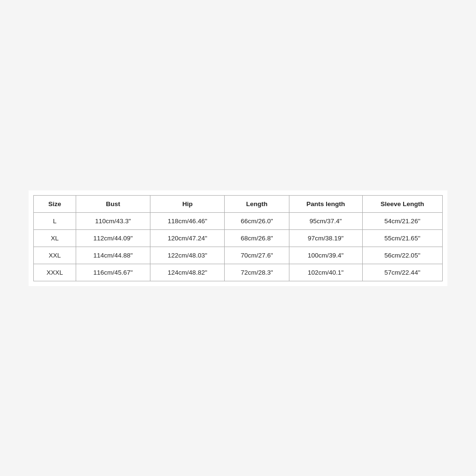 Image resolution: width=476 pixels, height=476 pixels. What do you see at coordinates (188, 204) in the screenshot?
I see `header-hip: Hip` at bounding box center [188, 204].